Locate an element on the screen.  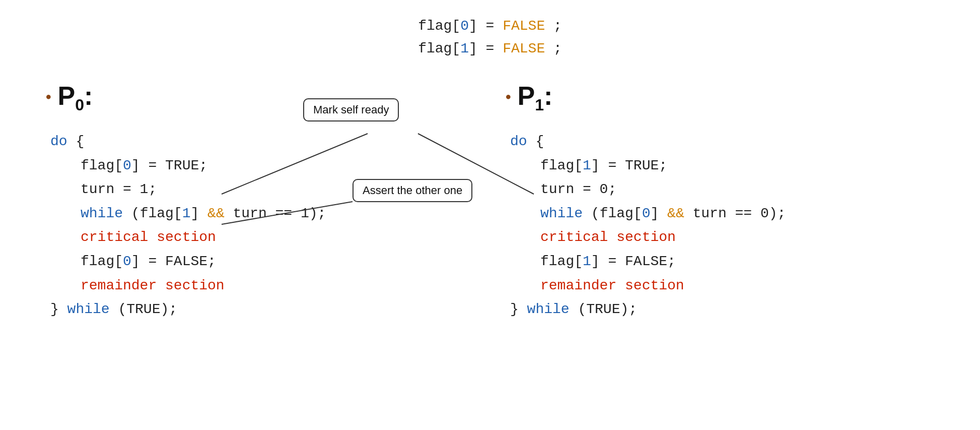
p1-turn-set: turn = 0; is located at coordinates (737, 190).